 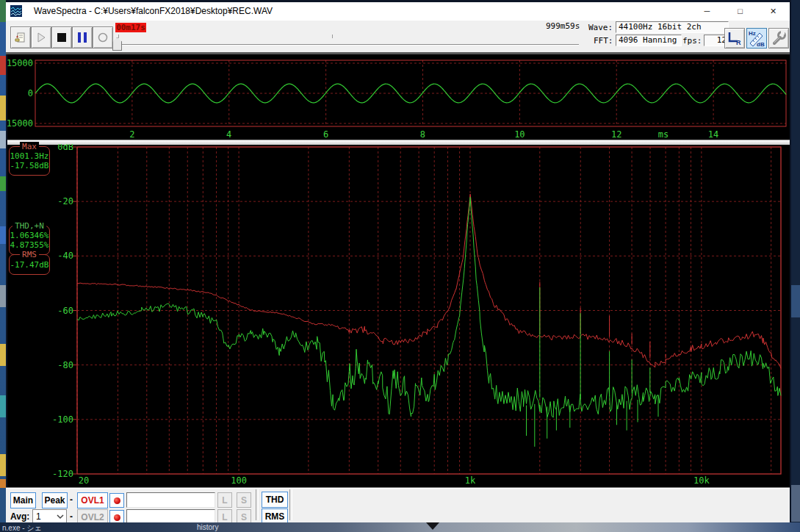 I want to click on close-button: ✕, so click(x=773, y=12).